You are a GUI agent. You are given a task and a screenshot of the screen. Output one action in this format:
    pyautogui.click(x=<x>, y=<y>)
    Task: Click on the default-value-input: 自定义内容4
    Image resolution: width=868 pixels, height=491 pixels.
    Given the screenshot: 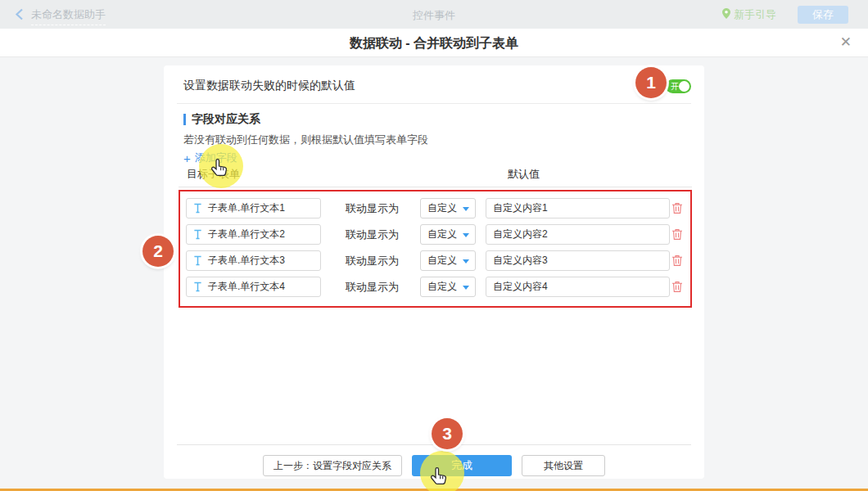 What is the action you would take?
    pyautogui.click(x=578, y=286)
    